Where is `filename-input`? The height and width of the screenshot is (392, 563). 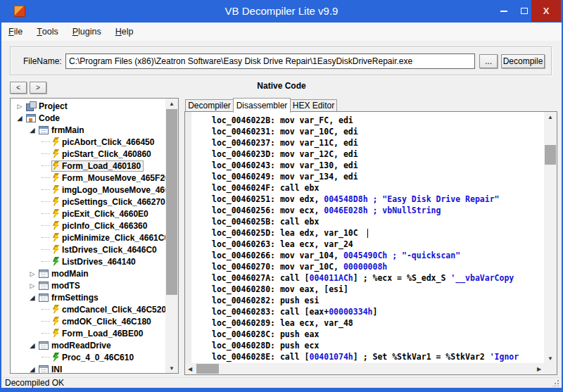 filename-input is located at coordinates (270, 61).